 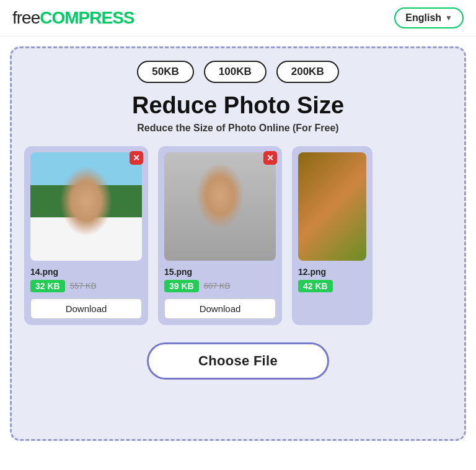 I want to click on size-50kb-button: 50KB, so click(x=165, y=72).